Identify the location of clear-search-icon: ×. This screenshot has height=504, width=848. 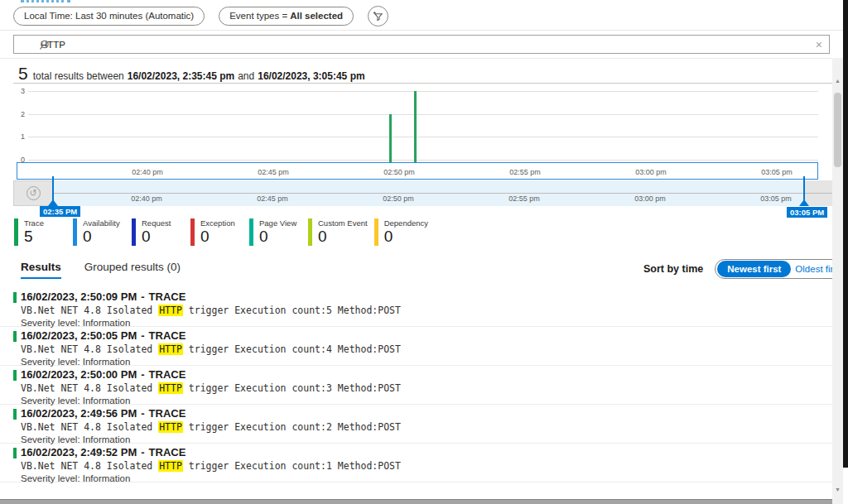
(819, 45).